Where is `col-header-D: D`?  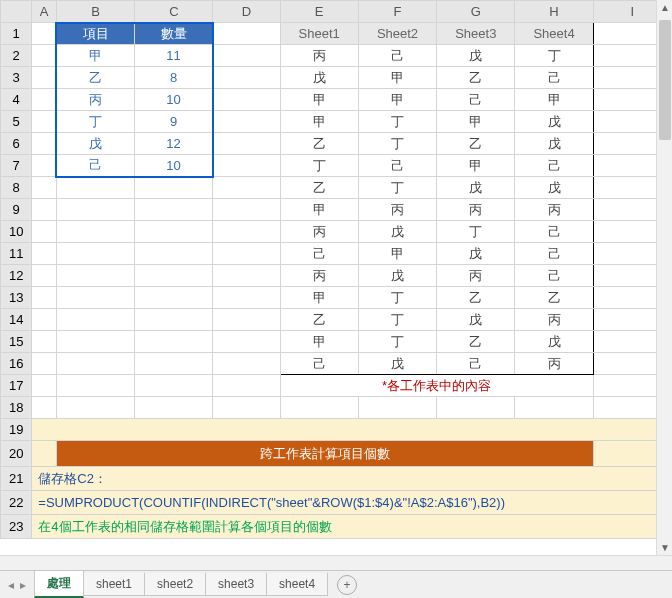 col-header-D: D is located at coordinates (246, 12).